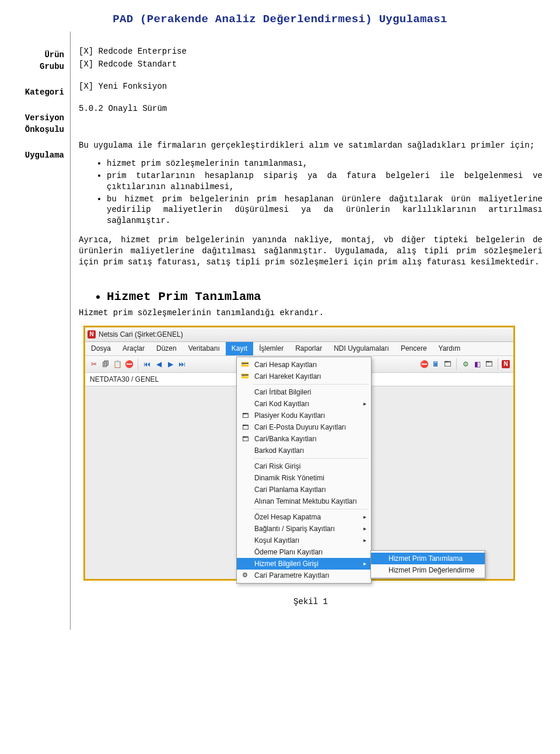  Describe the element at coordinates (245, 365) in the screenshot. I see `card-icon: 💳` at that location.